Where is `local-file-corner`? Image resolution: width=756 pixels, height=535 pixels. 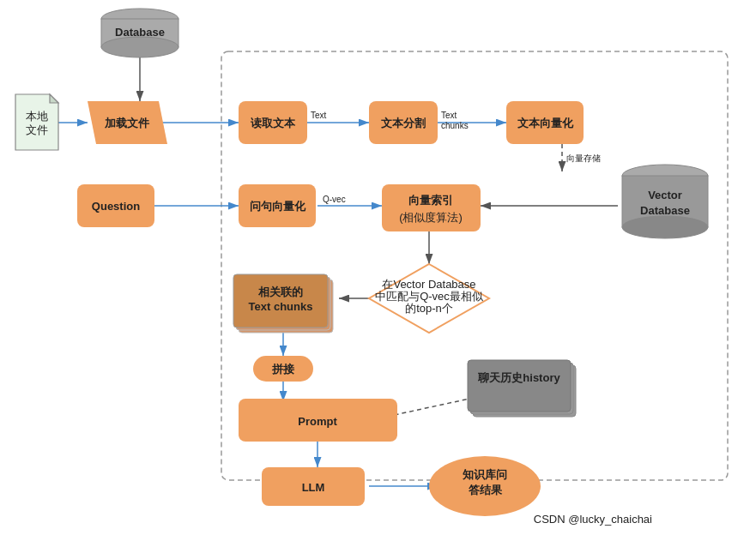
local-file-corner is located at coordinates (54, 99).